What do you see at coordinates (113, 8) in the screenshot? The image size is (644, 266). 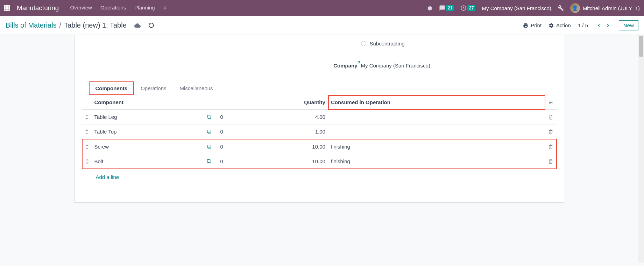 I see `nav-operations: Operations` at bounding box center [113, 8].